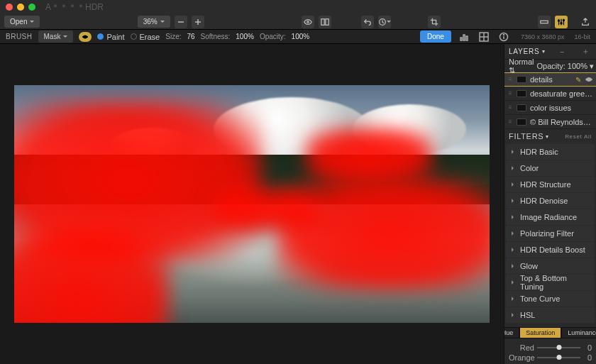 This screenshot has width=596, height=364. What do you see at coordinates (521, 67) in the screenshot?
I see `blend-mode-dropdown: Normal ⇅` at bounding box center [521, 67].